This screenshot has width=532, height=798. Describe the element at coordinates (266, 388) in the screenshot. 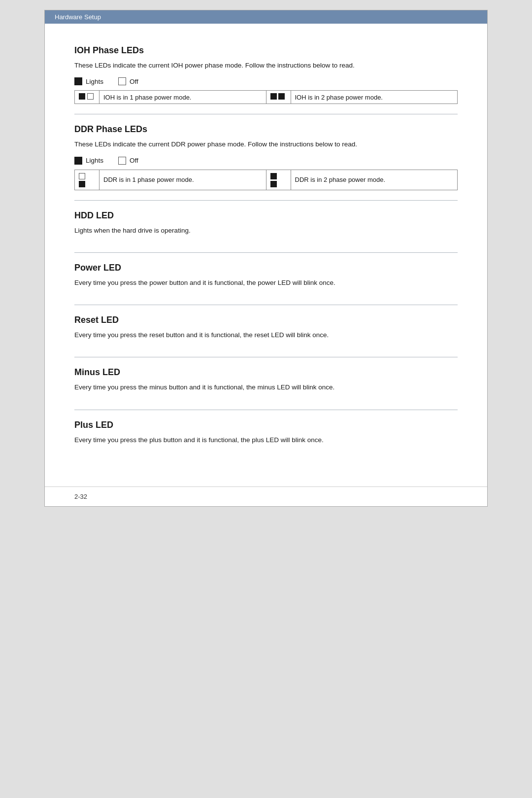

I see `section-minus-led: Minus LED Every time you press the minus…` at that location.